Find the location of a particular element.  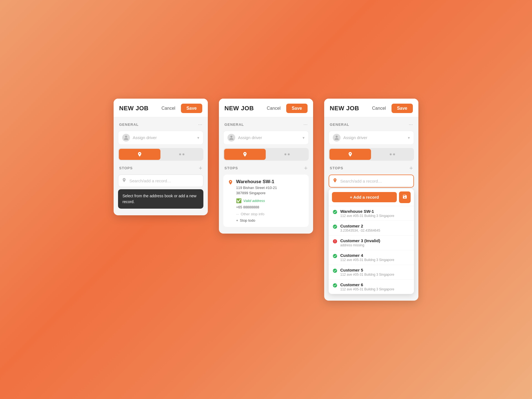

panel-1-tooltip: Select from the address book or add a ne… is located at coordinates (161, 199).